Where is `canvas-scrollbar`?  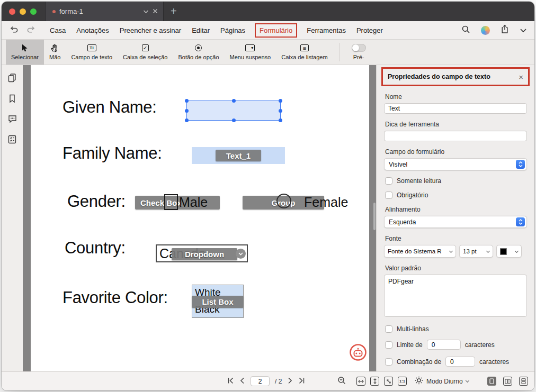
canvas-scrollbar is located at coordinates (374, 216).